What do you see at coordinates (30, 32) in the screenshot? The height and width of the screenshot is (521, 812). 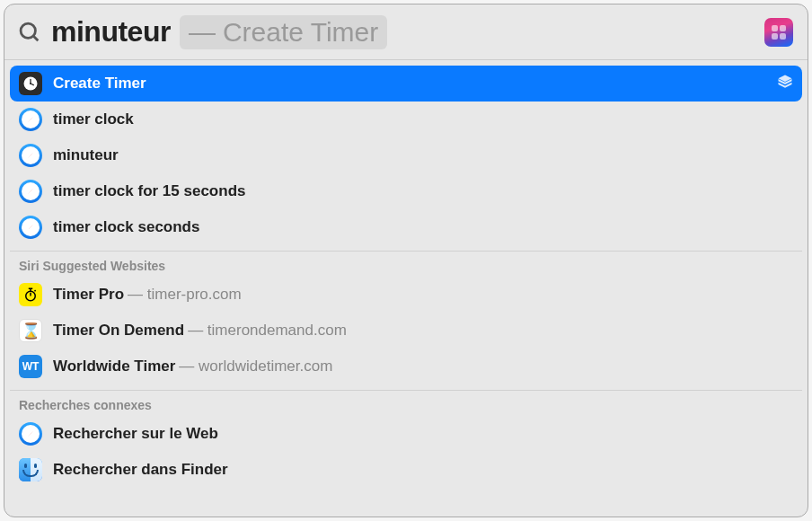 I see `search-icon` at bounding box center [30, 32].